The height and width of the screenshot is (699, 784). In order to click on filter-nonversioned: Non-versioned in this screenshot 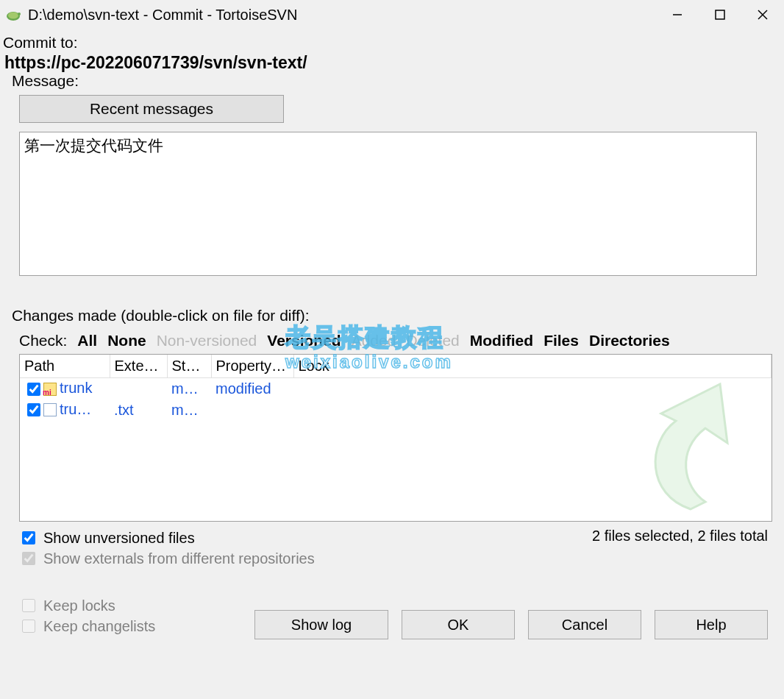, I will do `click(207, 341)`.